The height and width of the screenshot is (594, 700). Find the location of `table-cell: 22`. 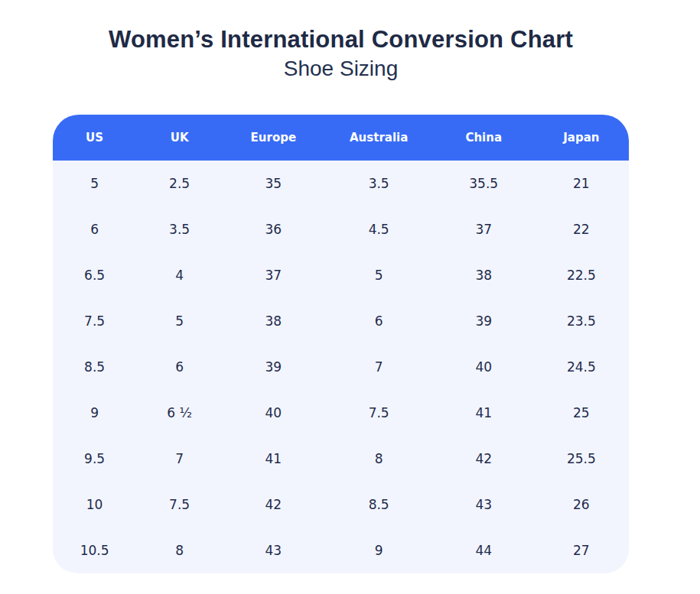

table-cell: 22 is located at coordinates (581, 229).